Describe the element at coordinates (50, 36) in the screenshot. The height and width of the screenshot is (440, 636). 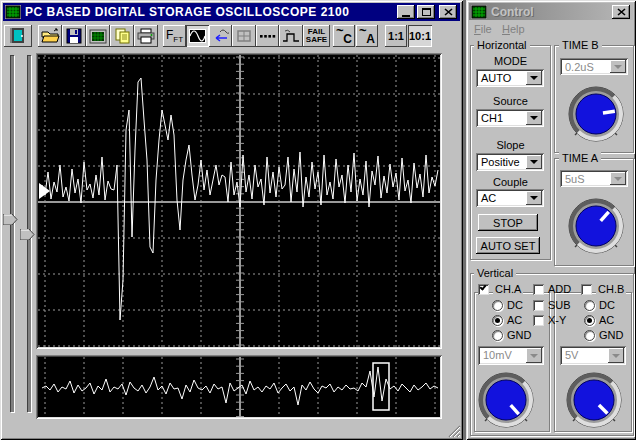
I see `open-button` at that location.